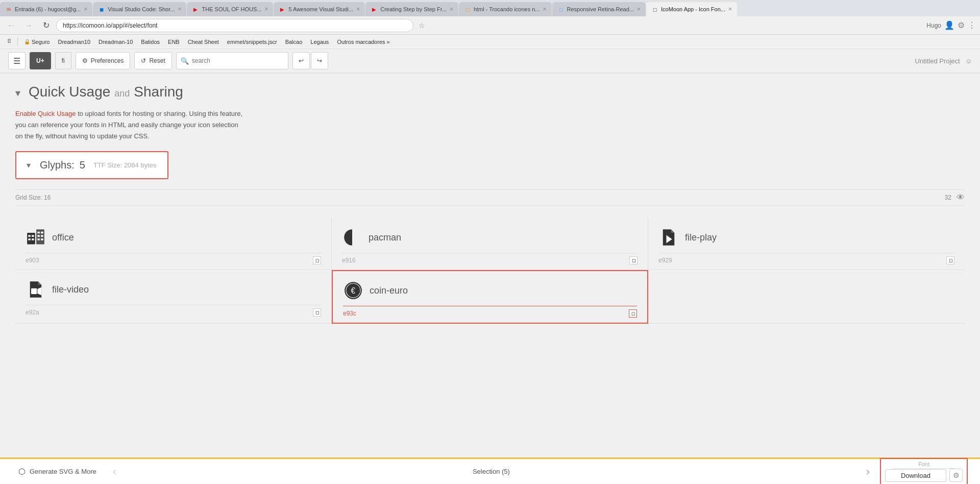 The height and width of the screenshot is (484, 980). I want to click on bookmark-label: Balcao, so click(294, 42).